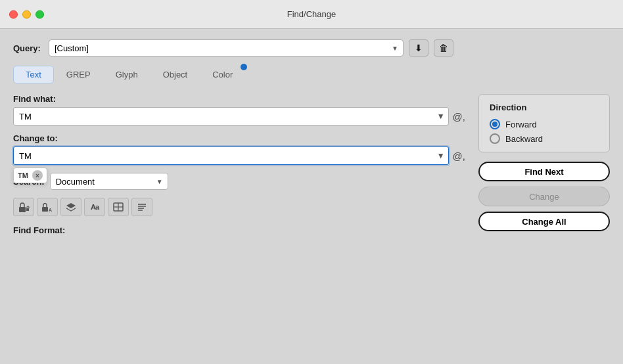 The height and width of the screenshot is (364, 623). What do you see at coordinates (239, 99) in the screenshot?
I see `find-what-label: Find what:` at bounding box center [239, 99].